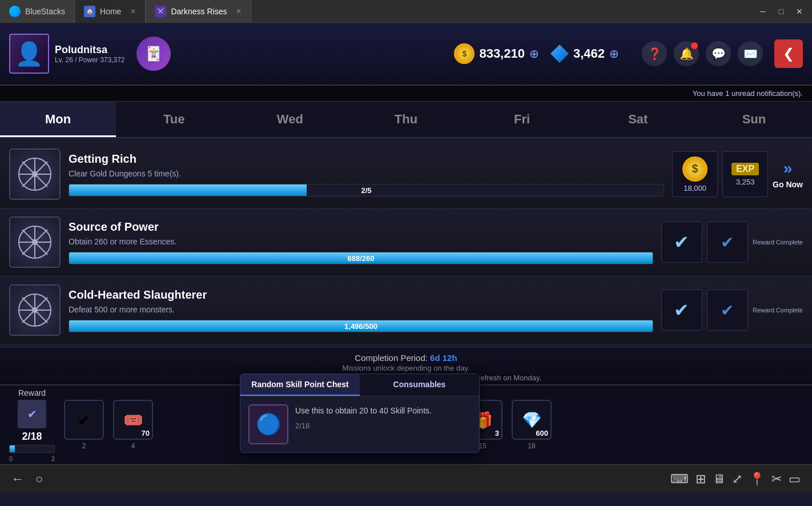  I want to click on gold-icon: $, so click(464, 54).